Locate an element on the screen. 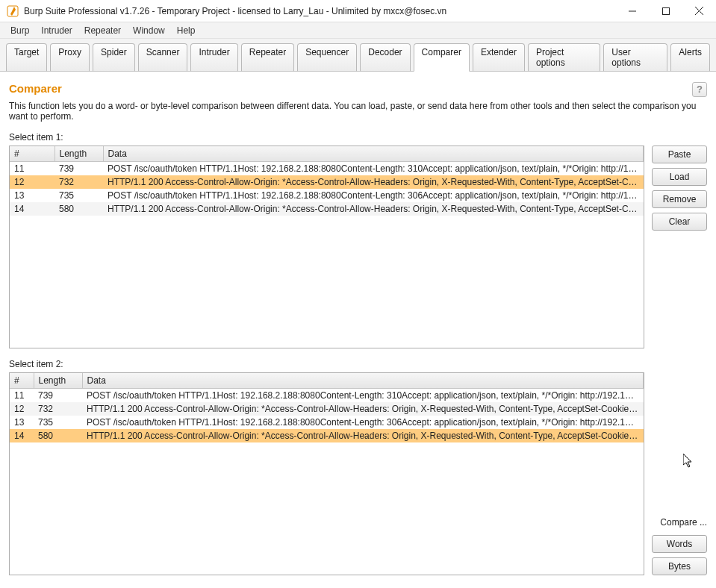  menu-burp: Burp is located at coordinates (19, 31).